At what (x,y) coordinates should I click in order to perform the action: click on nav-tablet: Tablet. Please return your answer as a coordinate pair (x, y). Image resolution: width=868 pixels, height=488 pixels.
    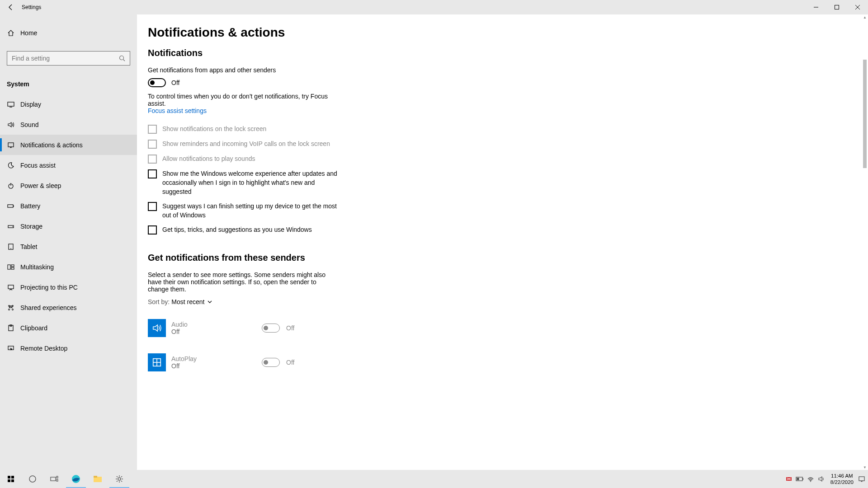
    Looking at the image, I should click on (69, 247).